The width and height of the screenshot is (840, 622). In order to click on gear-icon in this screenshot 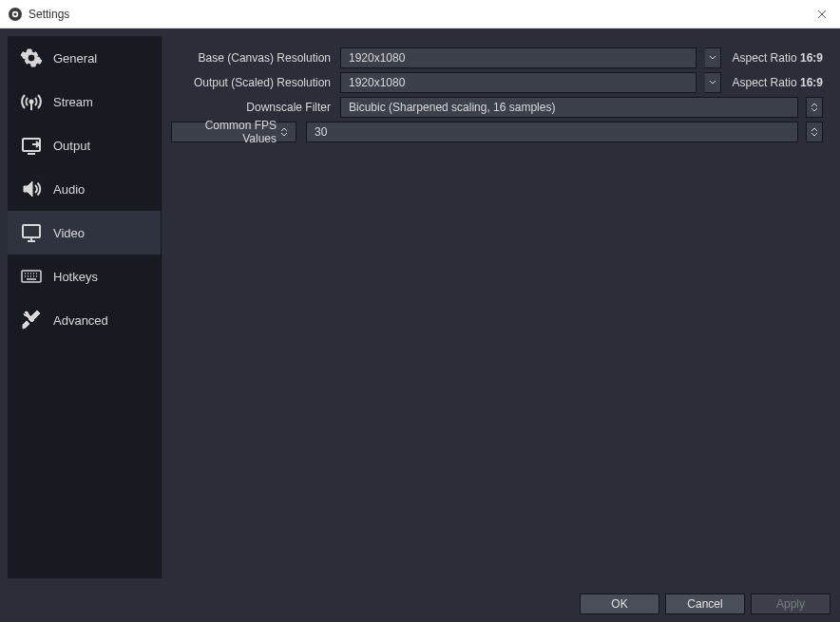, I will do `click(31, 58)`.